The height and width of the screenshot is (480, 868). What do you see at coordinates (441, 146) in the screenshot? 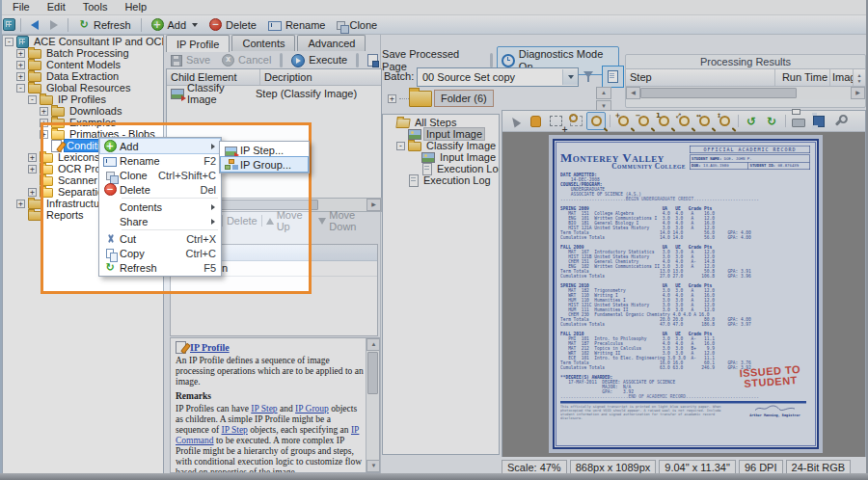
I see `step-tree-item: - Classify Image` at bounding box center [441, 146].